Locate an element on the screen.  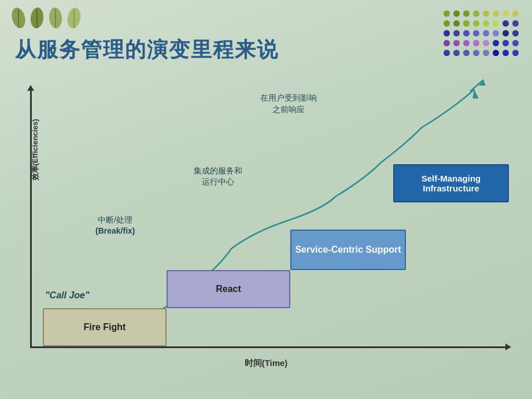
annotation-proactive: 在用户受到影响 之前响应 is located at coordinates (289, 104).